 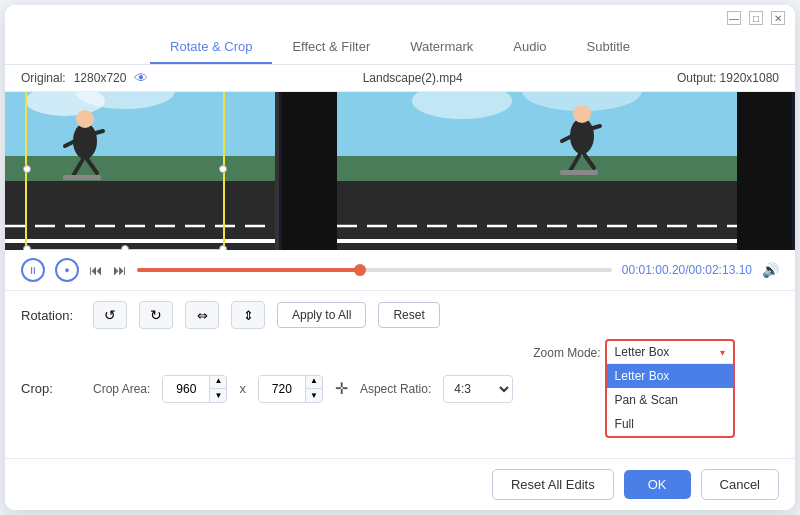 What do you see at coordinates (722, 352) in the screenshot?
I see `chevron-down-icon: ▾` at bounding box center [722, 352].